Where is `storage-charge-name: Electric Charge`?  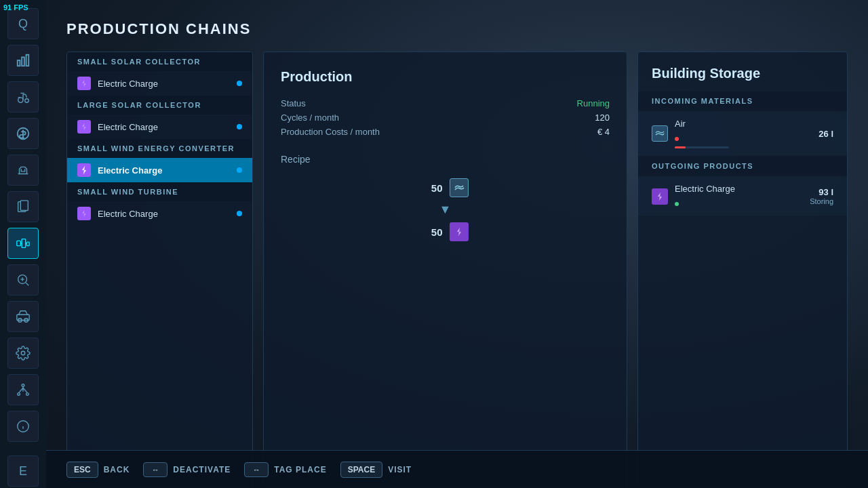 storage-charge-name: Electric Charge is located at coordinates (705, 188).